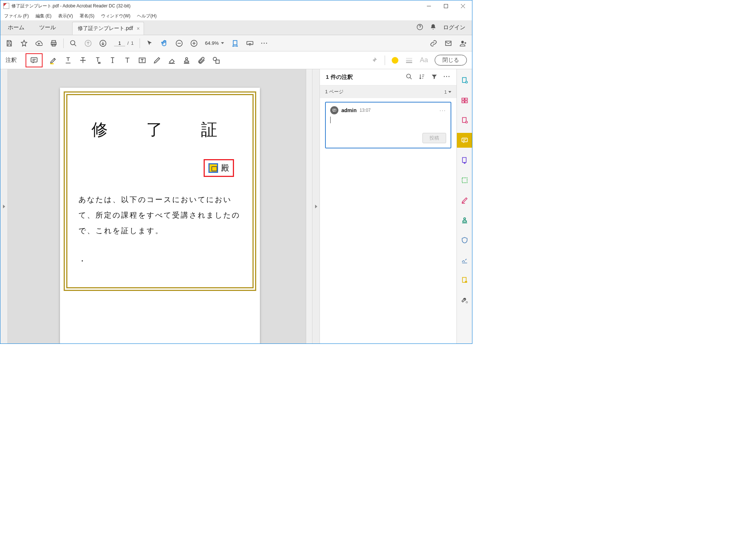  Describe the element at coordinates (447, 77) in the screenshot. I see `comment-more-icon: ···` at that location.